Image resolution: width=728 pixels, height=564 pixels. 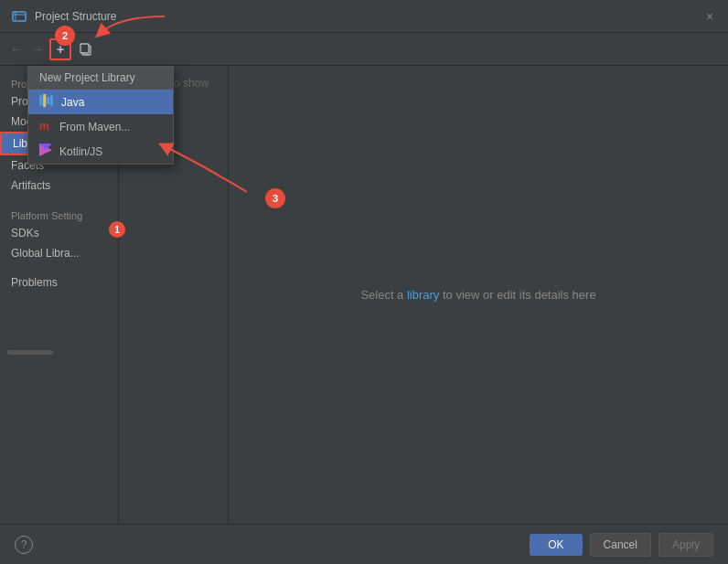 What do you see at coordinates (59, 186) in the screenshot?
I see `sidebar-item-artifacts: Artifacts` at bounding box center [59, 186].